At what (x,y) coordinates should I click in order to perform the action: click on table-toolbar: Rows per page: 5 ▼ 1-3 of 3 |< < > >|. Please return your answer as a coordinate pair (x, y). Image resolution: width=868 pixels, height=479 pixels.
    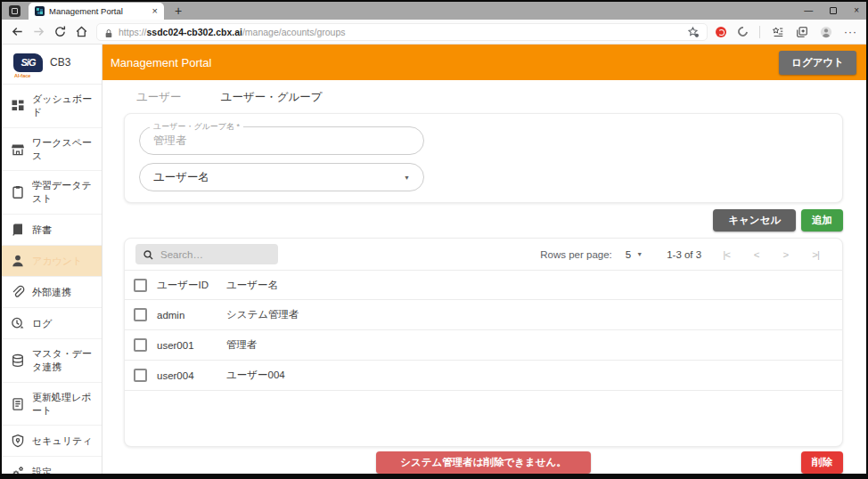
    Looking at the image, I should click on (483, 255).